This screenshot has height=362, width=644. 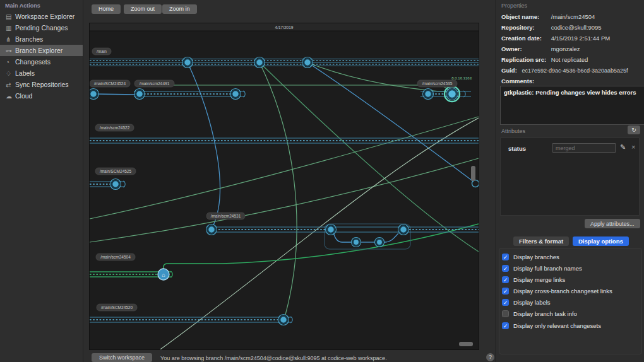 What do you see at coordinates (490, 357) in the screenshot?
I see `help-icon: ?` at bounding box center [490, 357].